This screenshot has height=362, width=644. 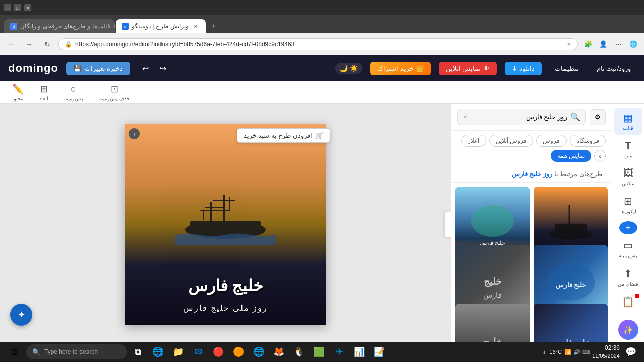 What do you see at coordinates (598, 117) in the screenshot?
I see `filter-button: ⚙` at bounding box center [598, 117].